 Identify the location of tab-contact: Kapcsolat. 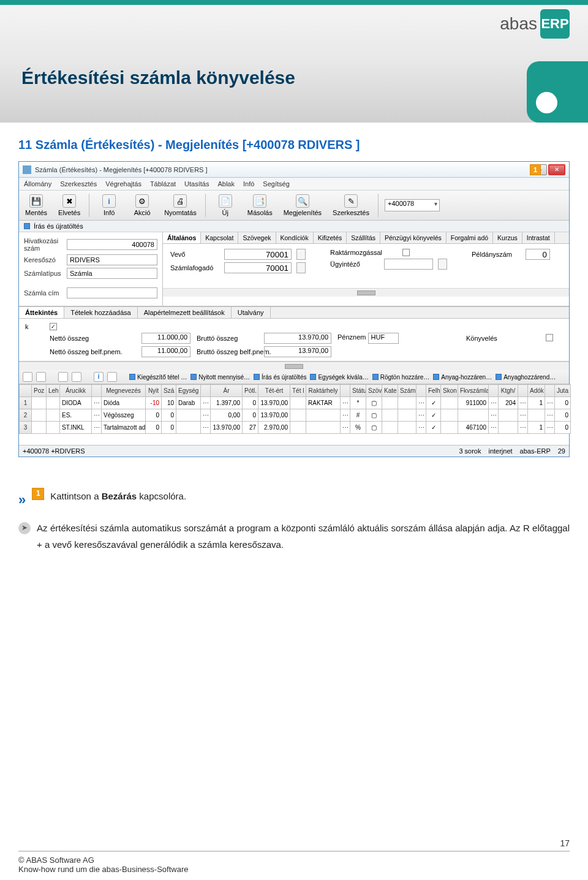
(219, 238).